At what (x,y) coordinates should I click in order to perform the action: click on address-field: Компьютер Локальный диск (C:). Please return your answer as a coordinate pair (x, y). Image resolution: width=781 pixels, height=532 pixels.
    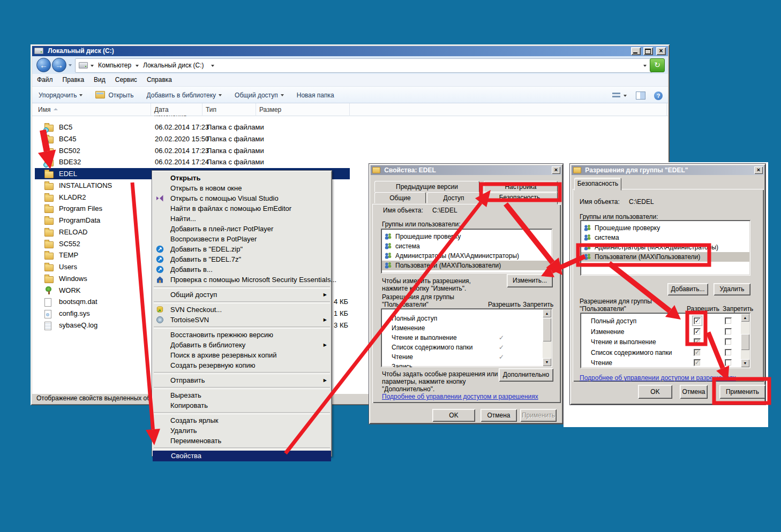
    Looking at the image, I should click on (364, 65).